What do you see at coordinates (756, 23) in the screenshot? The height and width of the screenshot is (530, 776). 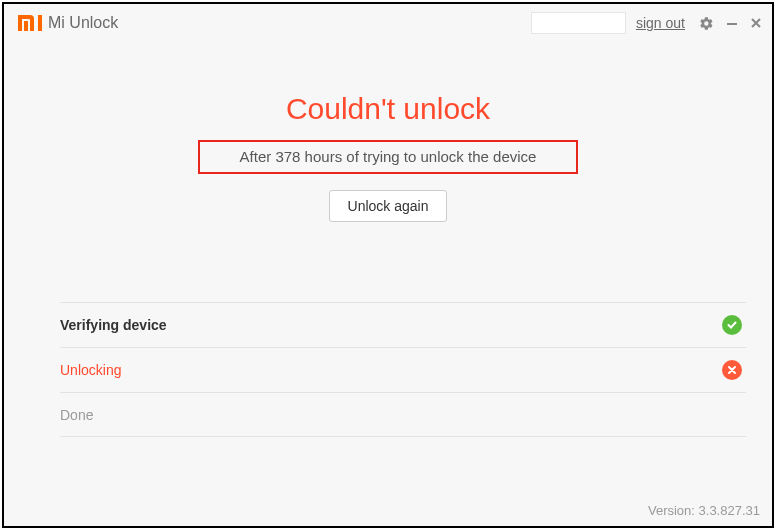 I see `close-button` at bounding box center [756, 23].